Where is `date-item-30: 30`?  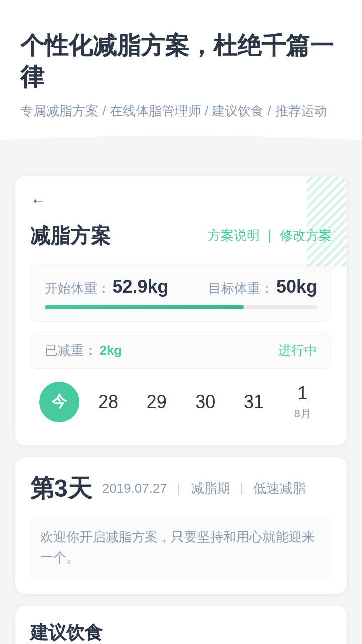 date-item-30: 30 is located at coordinates (205, 402).